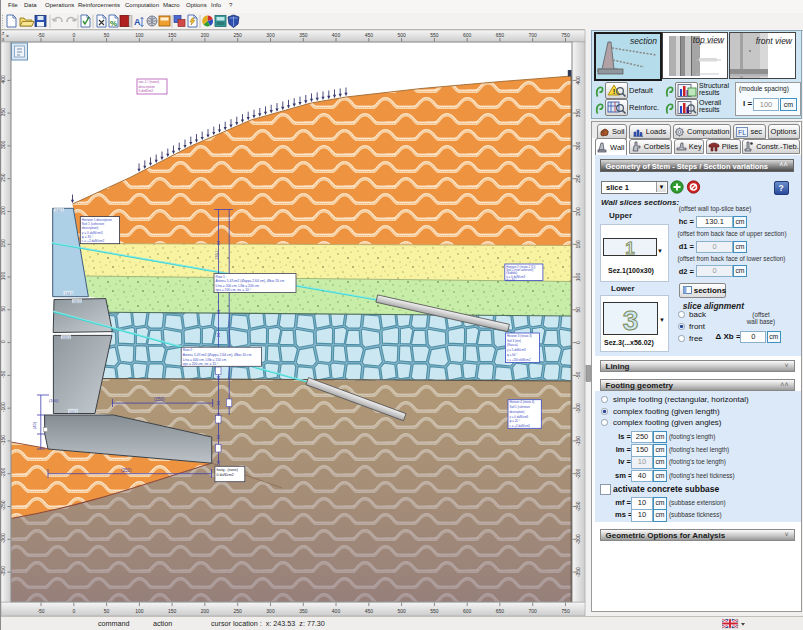 The image size is (803, 630). Describe the element at coordinates (148, 87) in the screenshot. I see `svg-text: description` at that location.